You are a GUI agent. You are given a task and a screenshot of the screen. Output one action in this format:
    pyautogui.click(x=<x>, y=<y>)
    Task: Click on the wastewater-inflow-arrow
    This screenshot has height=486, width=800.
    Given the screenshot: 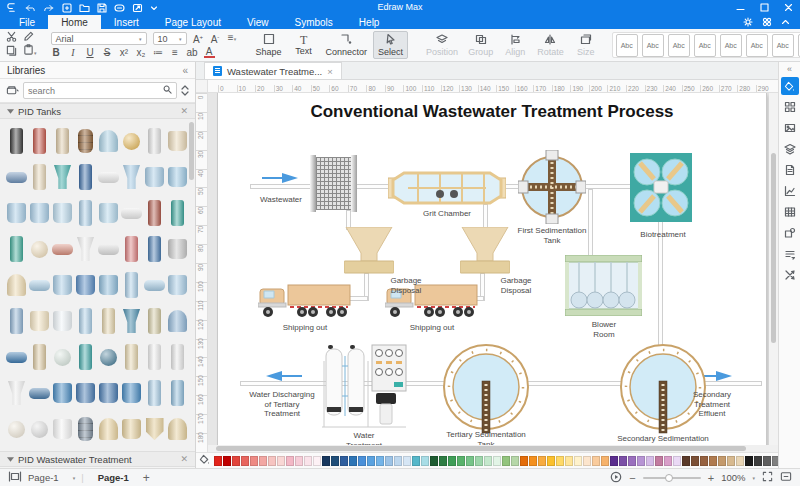 What is the action you would take?
    pyautogui.click(x=281, y=178)
    